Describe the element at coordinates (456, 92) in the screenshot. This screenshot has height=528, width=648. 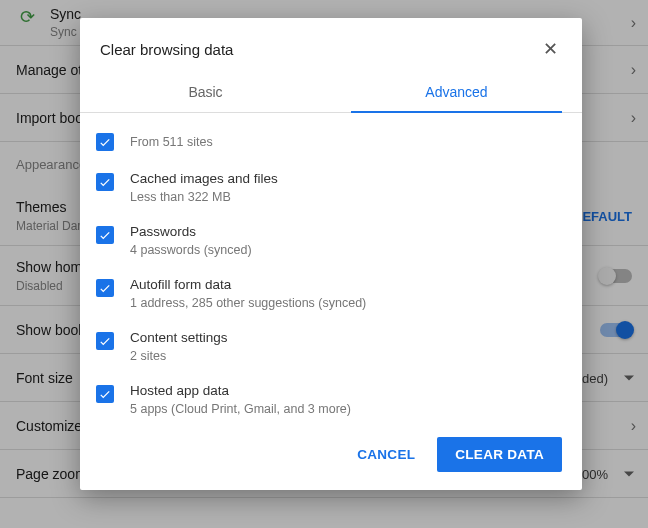
I see `tab-advanced: Advanced` at that location.